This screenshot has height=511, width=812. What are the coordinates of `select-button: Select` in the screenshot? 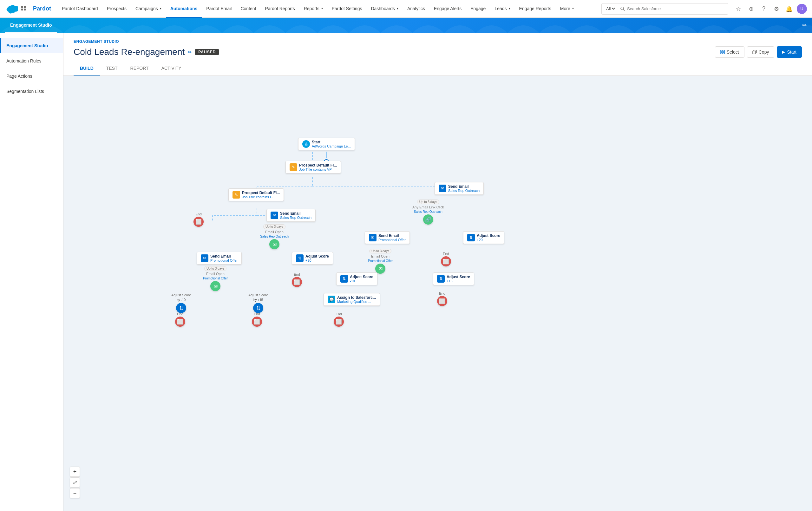 It's located at (730, 52).